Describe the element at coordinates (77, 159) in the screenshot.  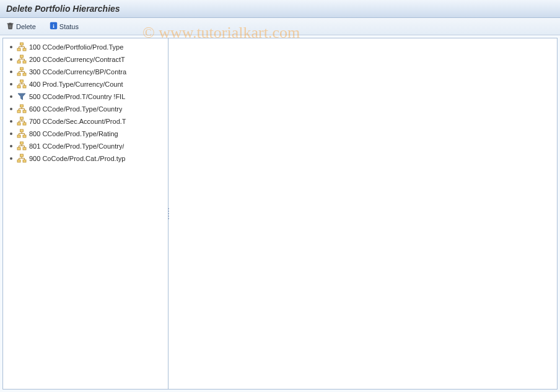
I see `tree-item-label: 900 CoCode/Prod.Cat./Prod.typ` at that location.